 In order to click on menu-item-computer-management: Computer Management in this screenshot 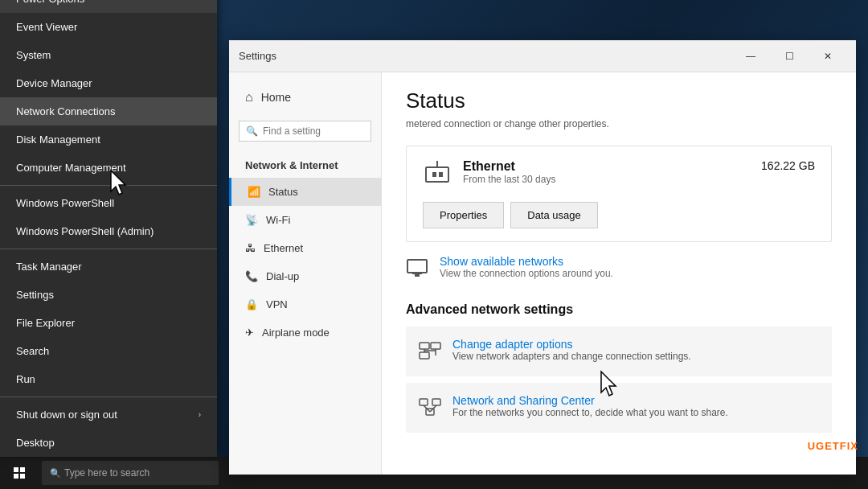, I will do `click(108, 167)`.